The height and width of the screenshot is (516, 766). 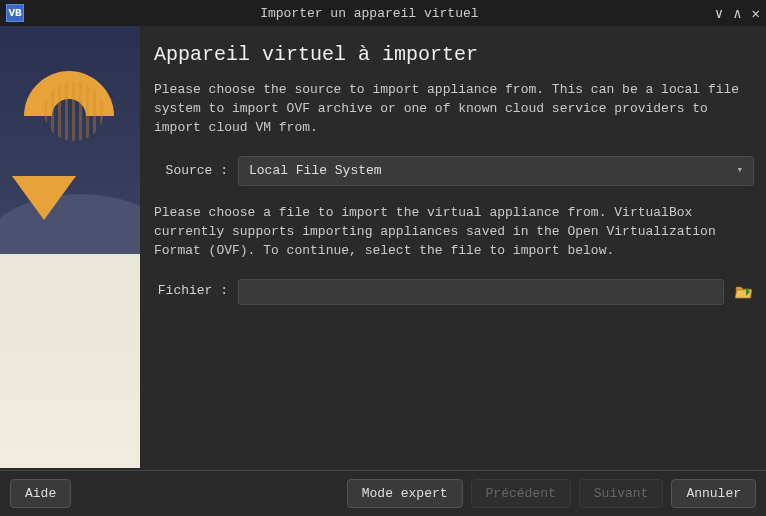 I want to click on close-icon: ✕, so click(x=756, y=14).